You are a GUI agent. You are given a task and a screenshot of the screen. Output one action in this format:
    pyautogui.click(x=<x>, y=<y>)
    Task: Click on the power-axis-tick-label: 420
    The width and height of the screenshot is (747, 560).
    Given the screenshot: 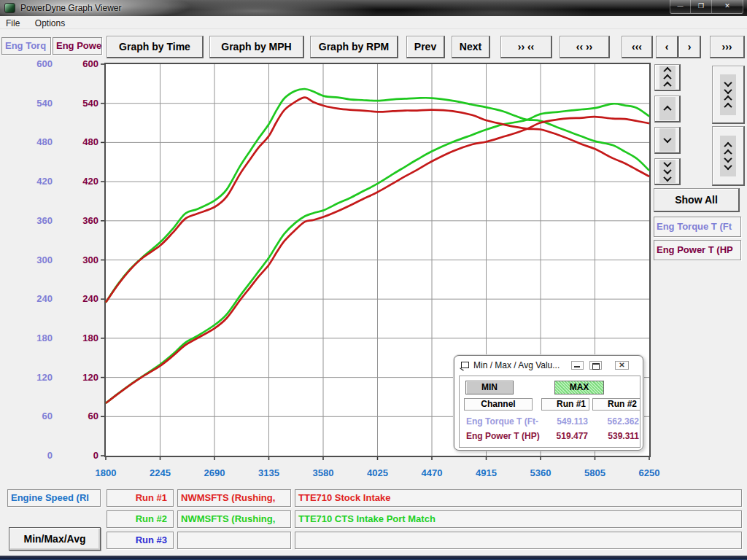 What is the action you would take?
    pyautogui.click(x=84, y=181)
    